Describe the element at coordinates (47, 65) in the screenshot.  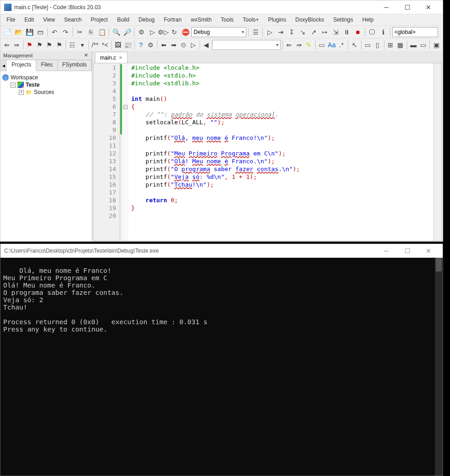
I see `tab-files: Files` at that location.